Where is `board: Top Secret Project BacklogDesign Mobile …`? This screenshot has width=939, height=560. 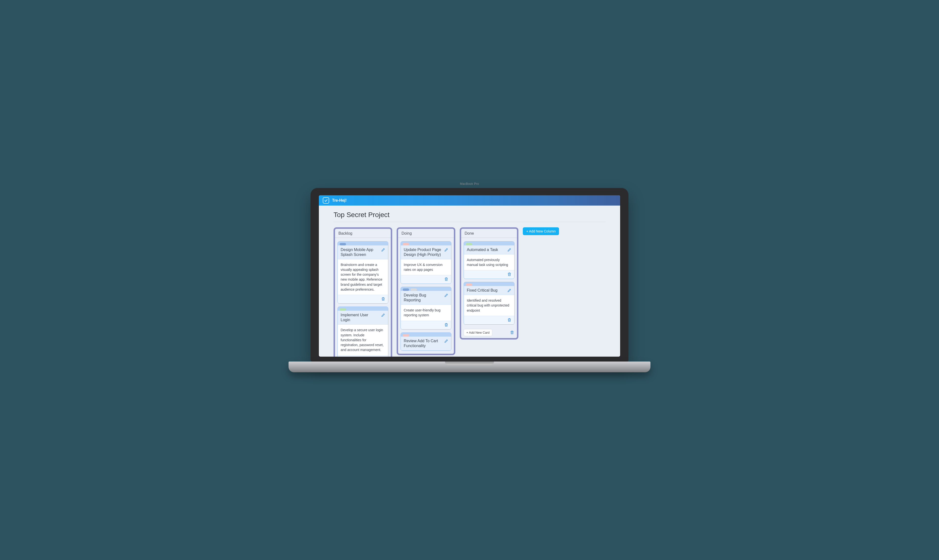 board: Top Secret Project BacklogDesign Mobile … is located at coordinates (469, 281).